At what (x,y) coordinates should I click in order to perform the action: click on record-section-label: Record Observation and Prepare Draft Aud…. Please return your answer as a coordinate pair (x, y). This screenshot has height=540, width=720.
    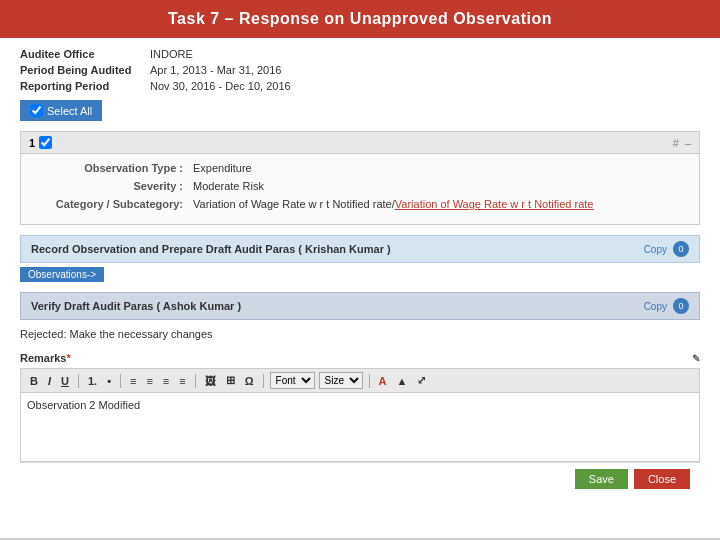
    Looking at the image, I should click on (211, 249).